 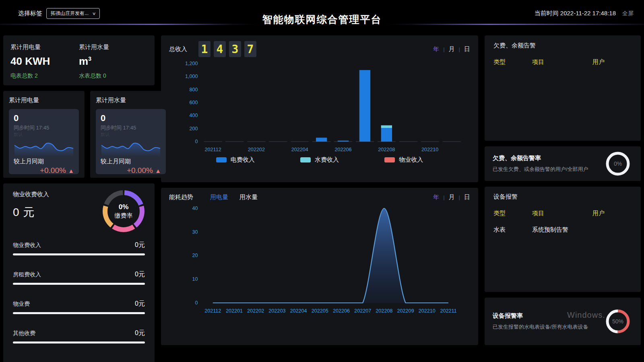 What do you see at coordinates (79, 273) in the screenshot?
I see `property-income-panel: 物业收费收入 0 元 0% 缴费率 物业费收入0元 房租费收入0元` at bounding box center [79, 273].